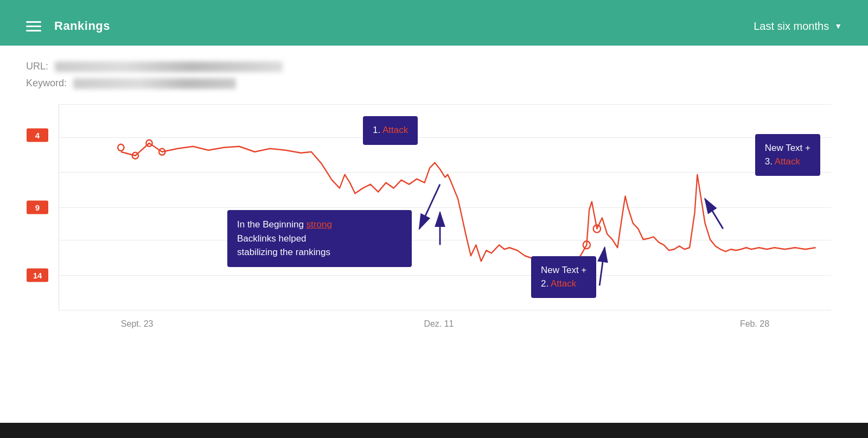 The height and width of the screenshot is (438, 868). Describe the element at coordinates (788, 162) in the screenshot. I see `annotation-3-attack: Attack` at that location.